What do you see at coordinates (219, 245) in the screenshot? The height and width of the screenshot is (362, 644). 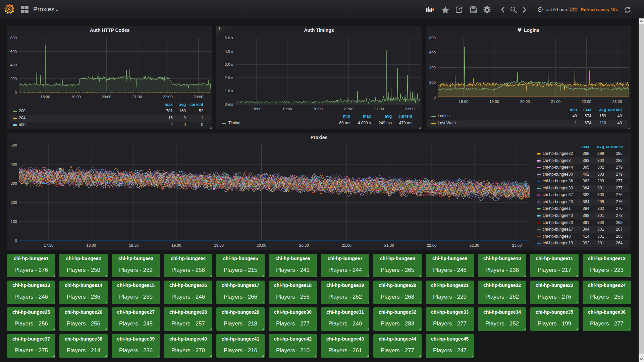 I see `svg-text: 19:30` at bounding box center [219, 245].